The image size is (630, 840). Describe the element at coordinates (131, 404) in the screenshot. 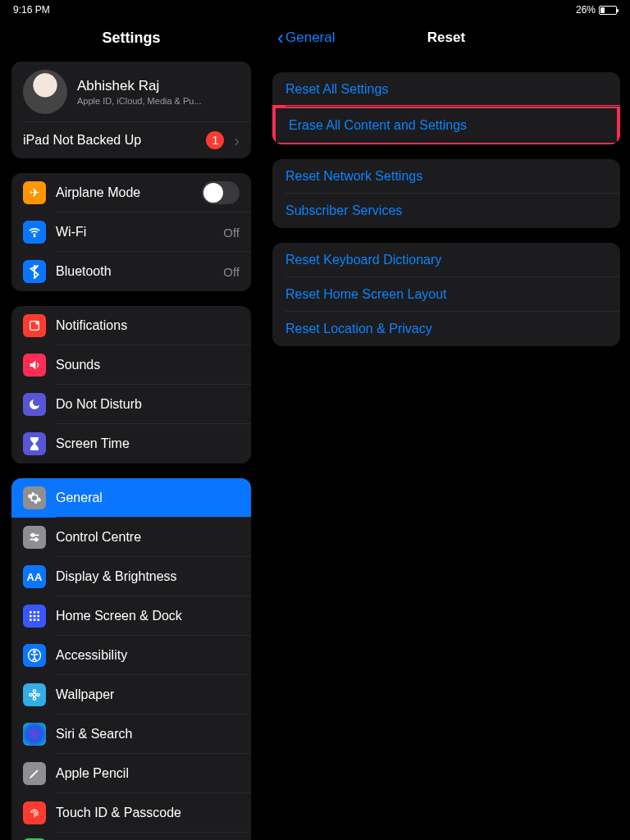

I see `dnd-row: Do Not Disturb` at that location.